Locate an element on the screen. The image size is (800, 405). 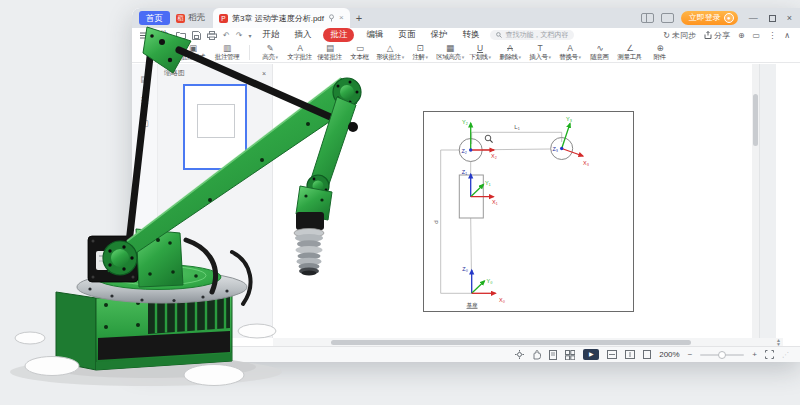
axis-label: Y₁ is located at coordinates (488, 183).